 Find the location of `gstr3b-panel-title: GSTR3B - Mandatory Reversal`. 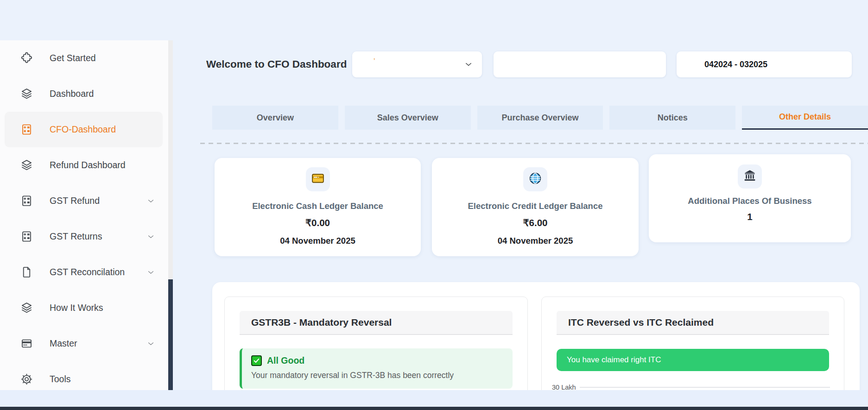

gstr3b-panel-title: GSTR3B - Mandatory Reversal is located at coordinates (376, 323).